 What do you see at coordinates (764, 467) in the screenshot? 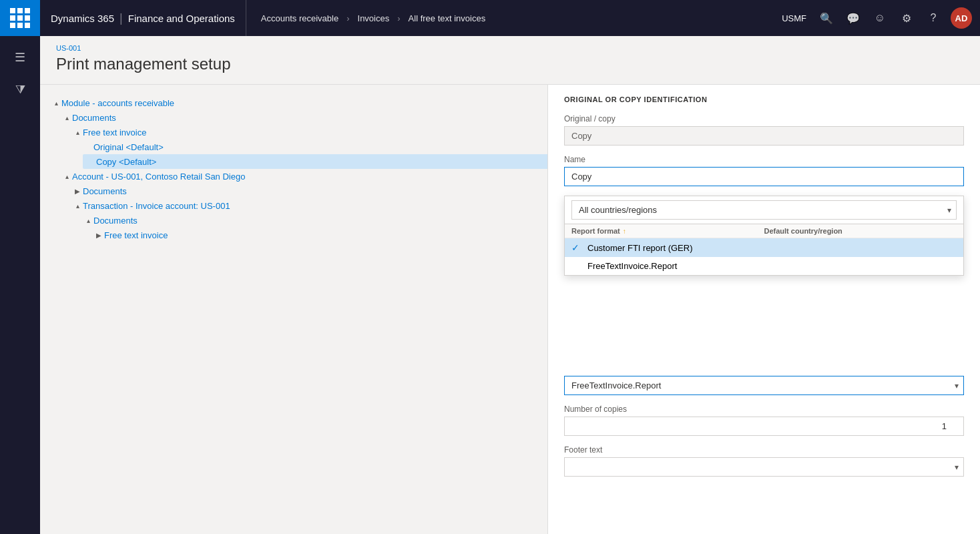
I see `footer-text-wrapper: ▾` at bounding box center [764, 467].